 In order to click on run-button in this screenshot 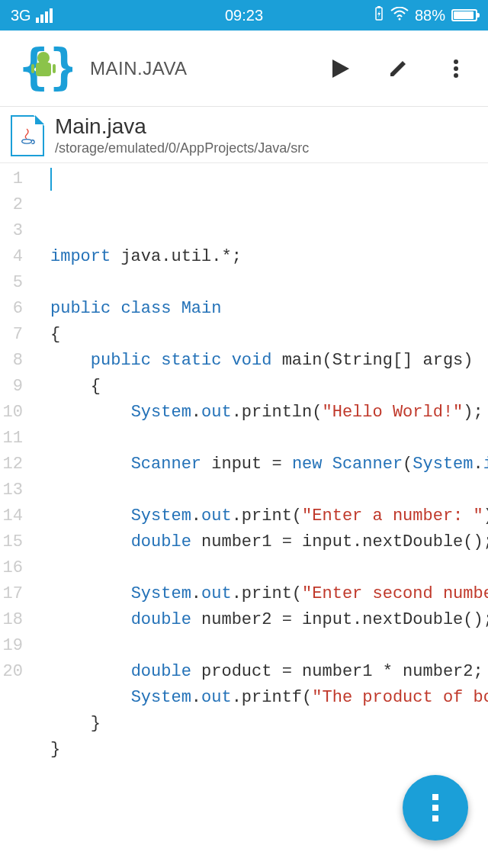, I will do `click(340, 69)`.